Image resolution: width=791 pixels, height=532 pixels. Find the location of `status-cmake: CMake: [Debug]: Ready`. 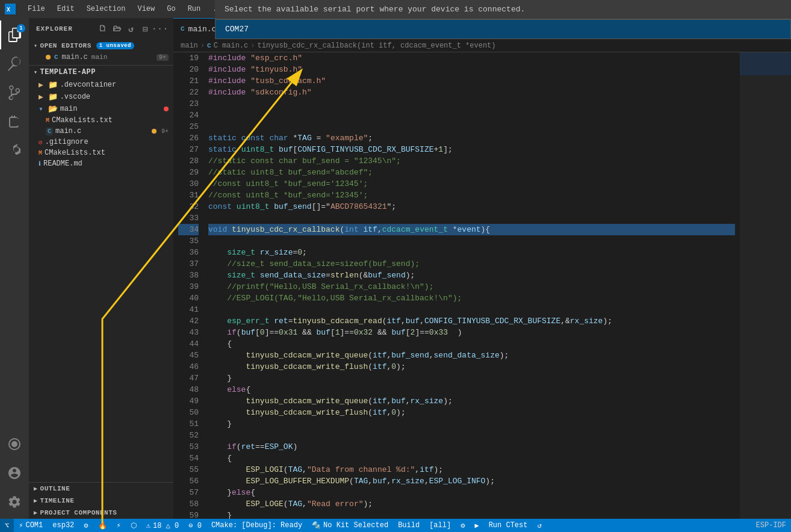

status-cmake: CMake: [Debug]: Ready is located at coordinates (256, 525).